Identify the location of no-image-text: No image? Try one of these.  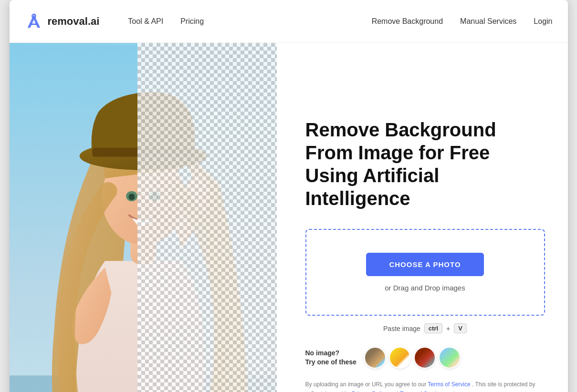
(331, 358).